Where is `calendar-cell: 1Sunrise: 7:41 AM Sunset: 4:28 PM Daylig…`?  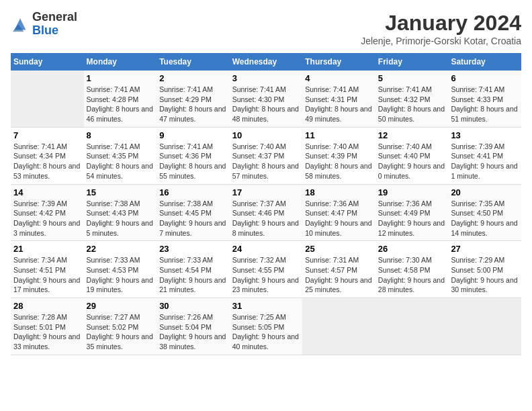 calendar-cell: 1Sunrise: 7:41 AM Sunset: 4:28 PM Daylig… is located at coordinates (121, 99).